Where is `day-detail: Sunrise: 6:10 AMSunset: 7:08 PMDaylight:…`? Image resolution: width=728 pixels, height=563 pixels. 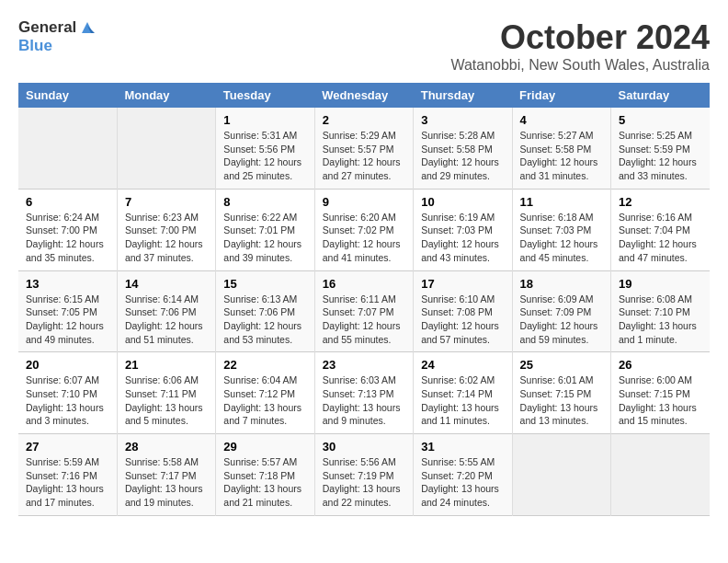 day-detail: Sunrise: 6:10 AMSunset: 7:08 PMDaylight:… is located at coordinates (460, 319).